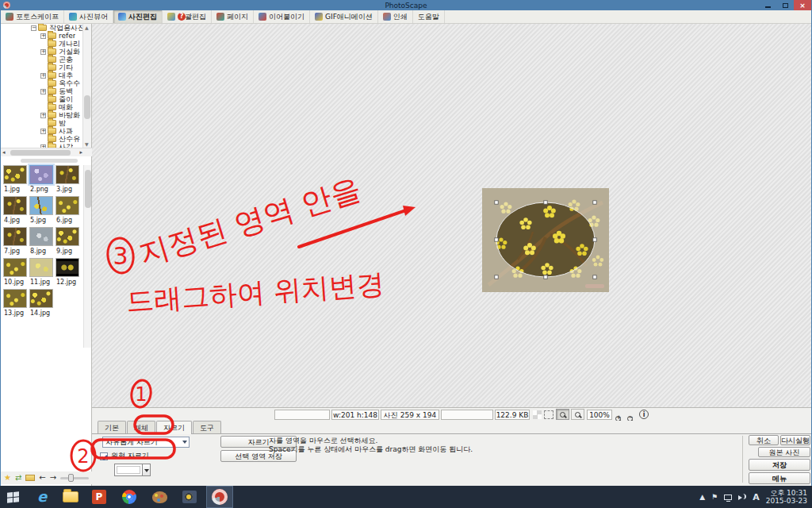  Describe the element at coordinates (43, 179) in the screenshot. I see `thumbnail-2.png: 2.png` at that location.